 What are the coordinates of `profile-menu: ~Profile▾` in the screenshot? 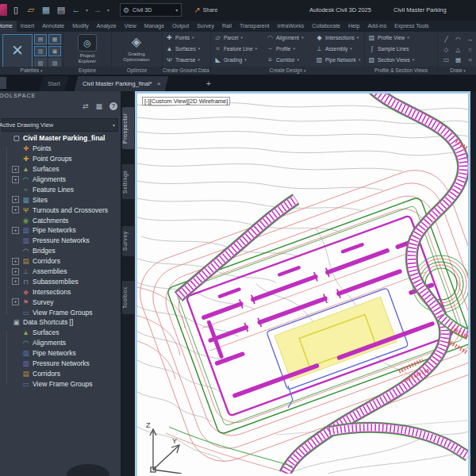 It's located at (288, 48).